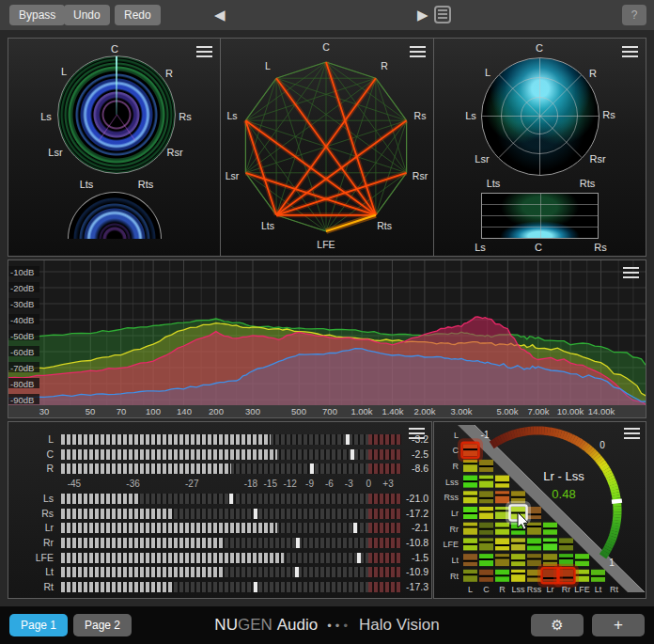 This screenshot has width=654, height=644. Describe the element at coordinates (487, 543) in the screenshot. I see `matrix-cell-LFE-C` at that location.